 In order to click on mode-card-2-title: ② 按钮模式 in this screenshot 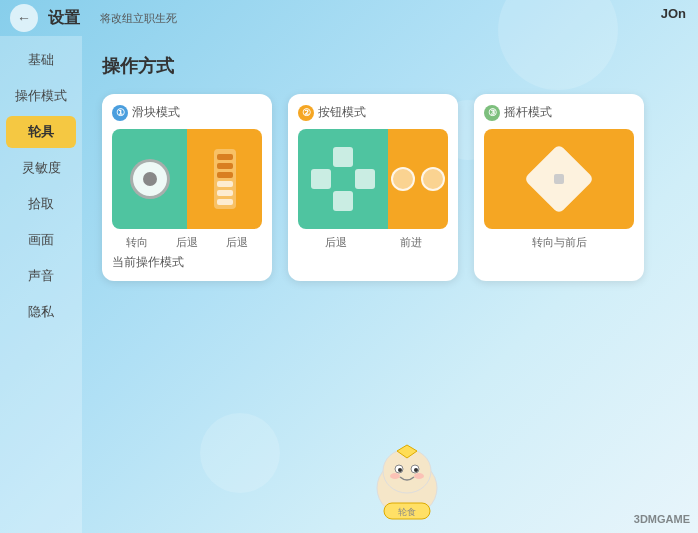, I will do `click(373, 112)`.